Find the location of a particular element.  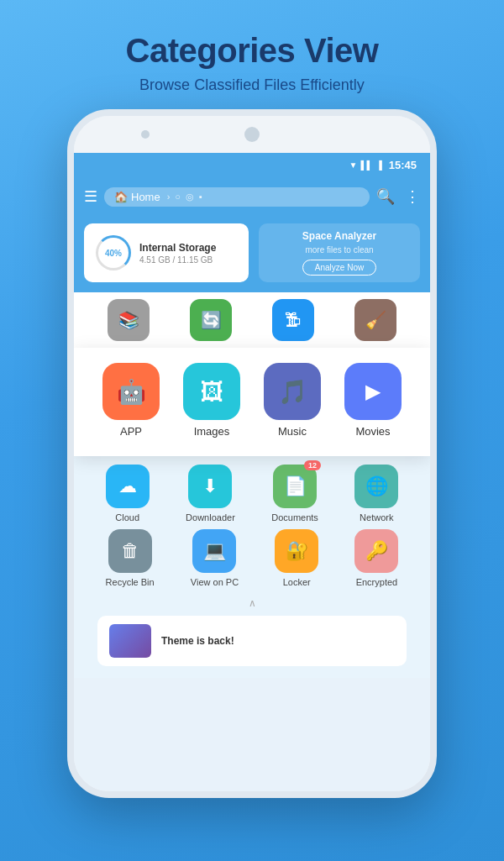

nav-arrow2: ○ is located at coordinates (178, 197).